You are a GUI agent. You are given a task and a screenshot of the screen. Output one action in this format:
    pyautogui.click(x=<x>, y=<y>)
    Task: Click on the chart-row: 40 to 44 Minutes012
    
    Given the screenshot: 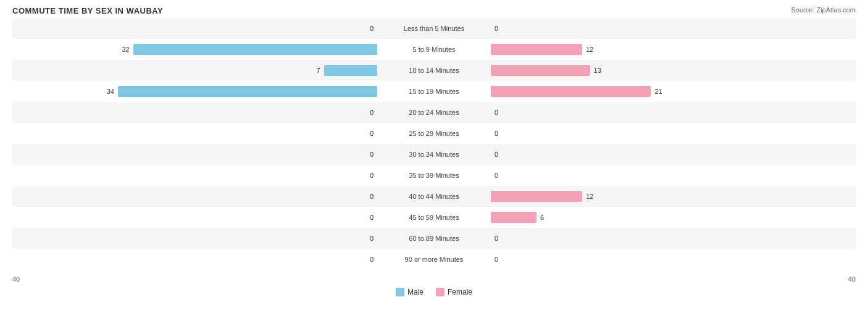 What is the action you would take?
    pyautogui.click(x=434, y=196)
    